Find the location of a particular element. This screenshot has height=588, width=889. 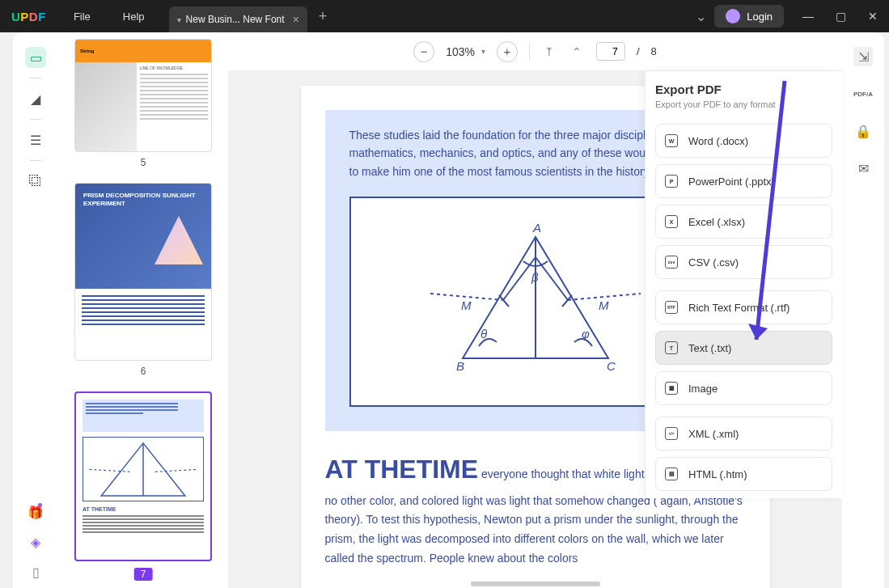

svg-text: θ is located at coordinates (484, 333).